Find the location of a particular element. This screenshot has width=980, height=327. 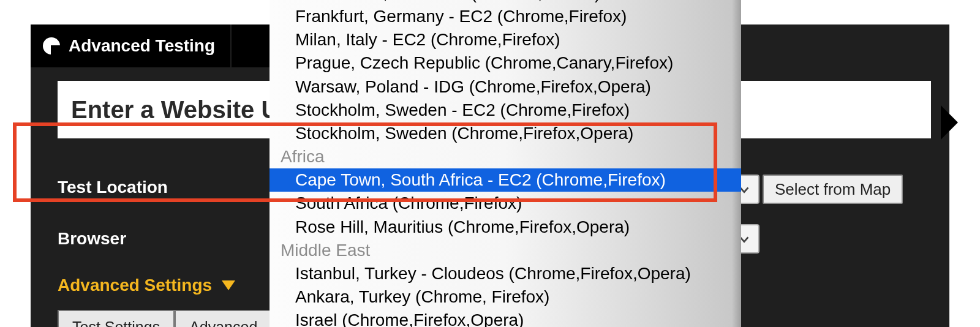

tab-advanced: Advanced is located at coordinates (223, 318).